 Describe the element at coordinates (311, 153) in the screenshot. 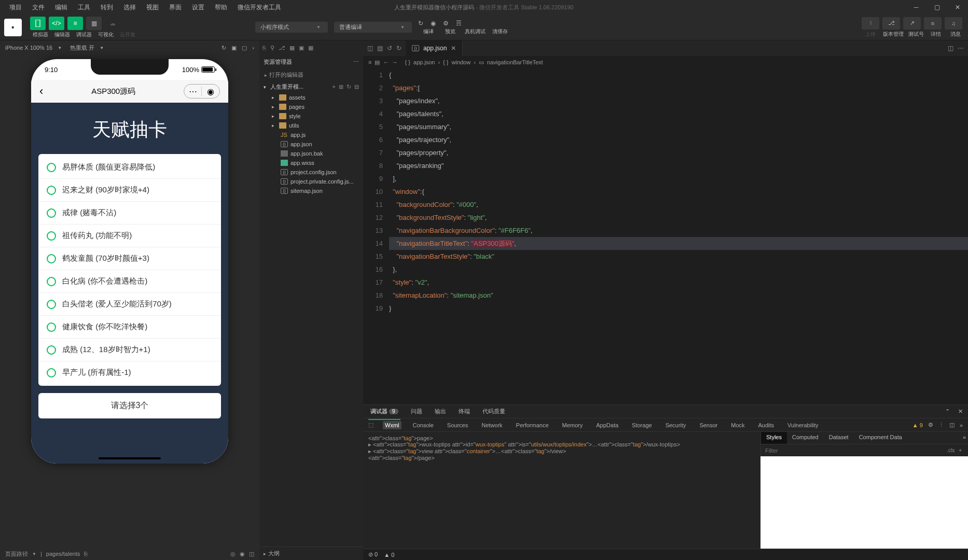

I see `tree-item-file: app.json.bak` at that location.